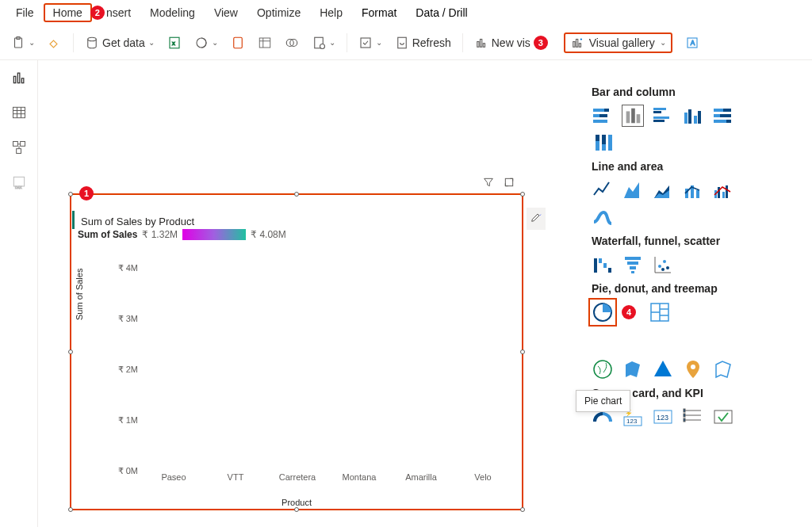  I want to click on dataverse-button, so click(292, 43).